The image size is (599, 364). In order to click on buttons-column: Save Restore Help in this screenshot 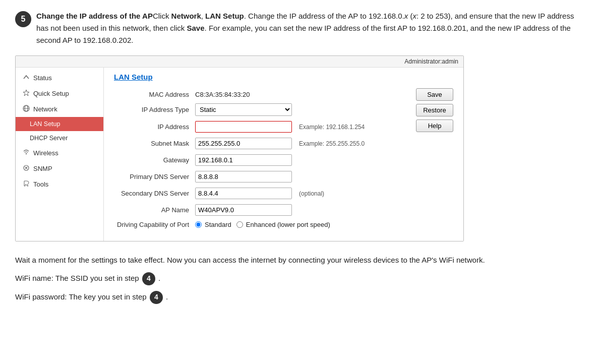, I will do `click(430, 159)`.